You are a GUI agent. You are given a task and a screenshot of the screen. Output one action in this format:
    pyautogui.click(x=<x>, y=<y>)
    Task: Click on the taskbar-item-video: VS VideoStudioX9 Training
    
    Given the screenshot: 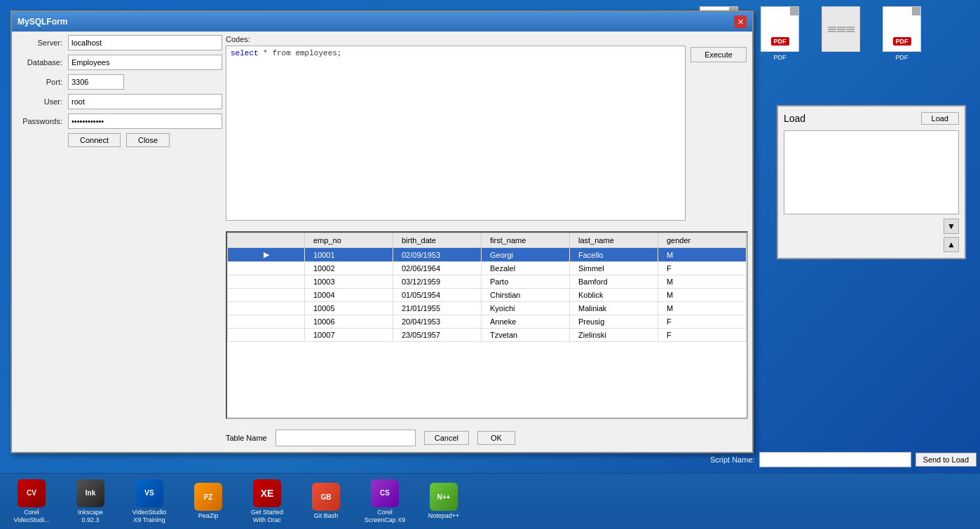 What is the action you would take?
    pyautogui.click(x=149, y=502)
    